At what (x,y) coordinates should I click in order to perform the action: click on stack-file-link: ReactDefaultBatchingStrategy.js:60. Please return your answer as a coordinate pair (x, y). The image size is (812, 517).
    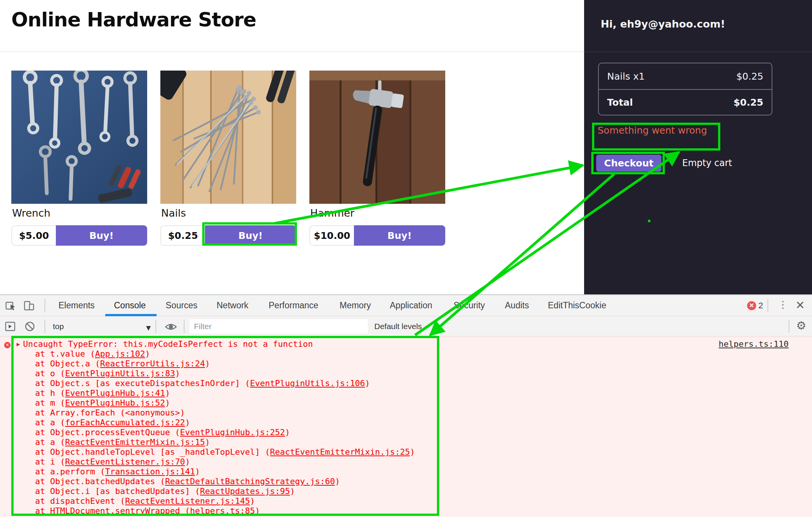
    Looking at the image, I should click on (250, 482).